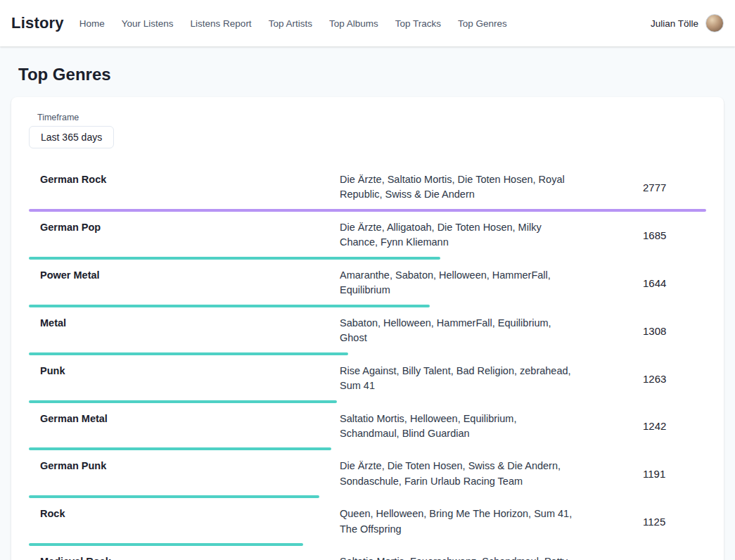 This screenshot has height=560, width=735. What do you see at coordinates (367, 236) in the screenshot?
I see `genre-row: German Pop Die Ärzte, Alligatoah, Die To…` at bounding box center [367, 236].